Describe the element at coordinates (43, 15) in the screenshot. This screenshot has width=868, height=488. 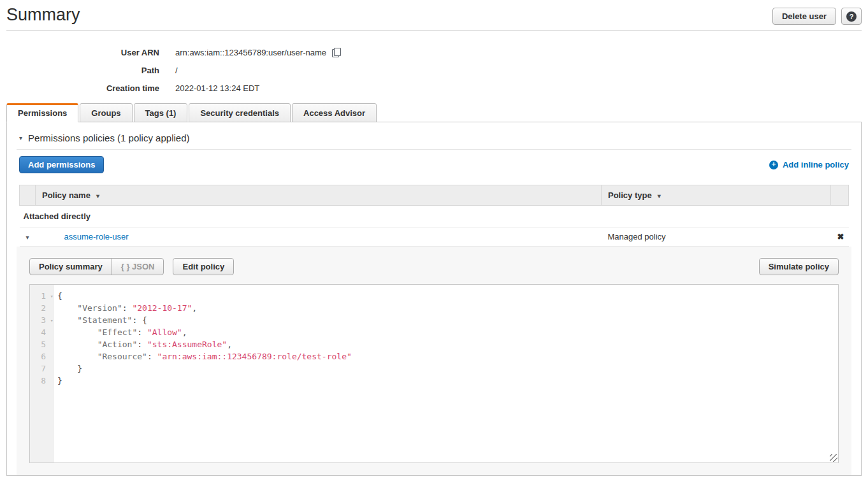
I see `page-title: Summary` at that location.